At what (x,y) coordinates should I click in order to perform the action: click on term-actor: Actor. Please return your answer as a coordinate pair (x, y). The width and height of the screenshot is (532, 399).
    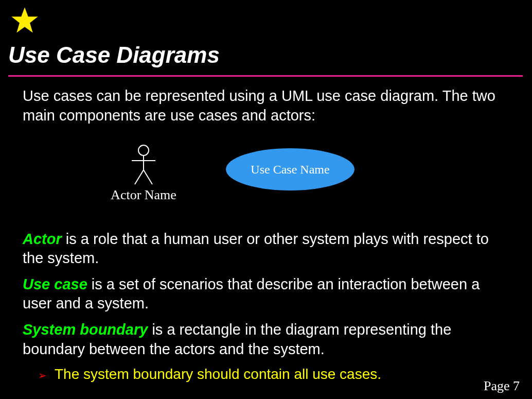
    Looking at the image, I should click on (42, 239).